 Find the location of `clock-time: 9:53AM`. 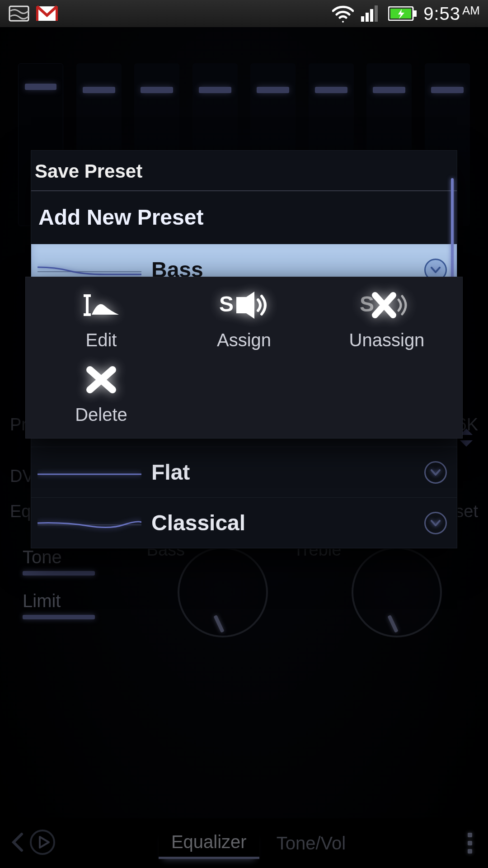

clock-time: 9:53AM is located at coordinates (452, 14).